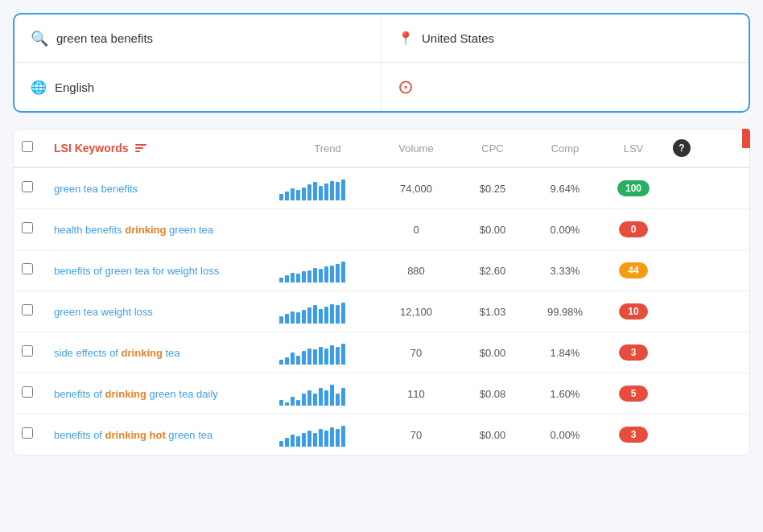 The width and height of the screenshot is (763, 532). I want to click on table-row: benefits of drinking green tea daily 110…, so click(382, 394).